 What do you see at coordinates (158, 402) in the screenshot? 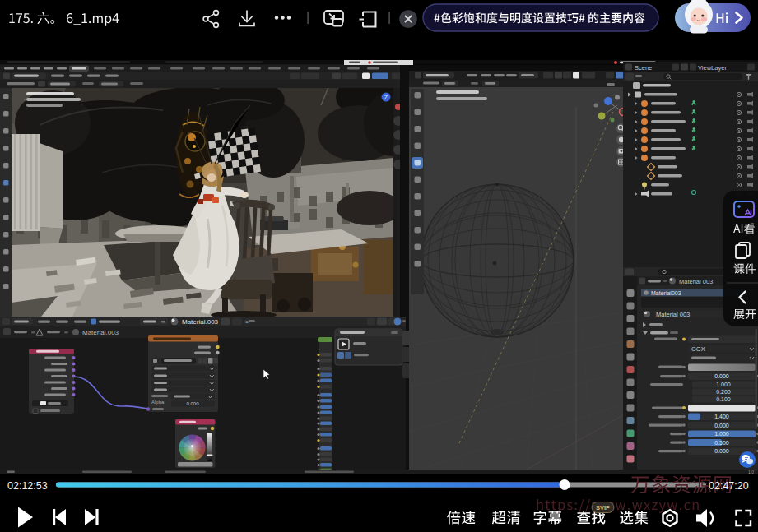
I see `svg-text: Alpha` at bounding box center [158, 402].